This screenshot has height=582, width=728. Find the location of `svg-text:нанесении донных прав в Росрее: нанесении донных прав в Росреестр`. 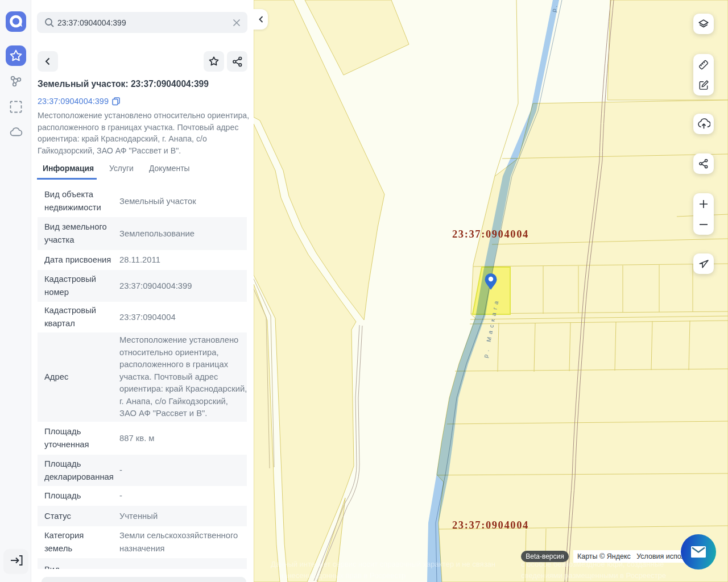

svg-text:нанесении донных прав в Росрее: нанесении донных прав в Росреестр is located at coordinates (342, 575).